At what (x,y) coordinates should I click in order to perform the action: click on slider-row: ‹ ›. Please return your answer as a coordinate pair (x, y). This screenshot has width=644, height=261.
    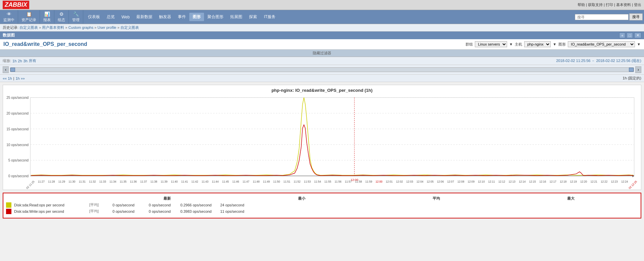
    Looking at the image, I should click on (322, 70).